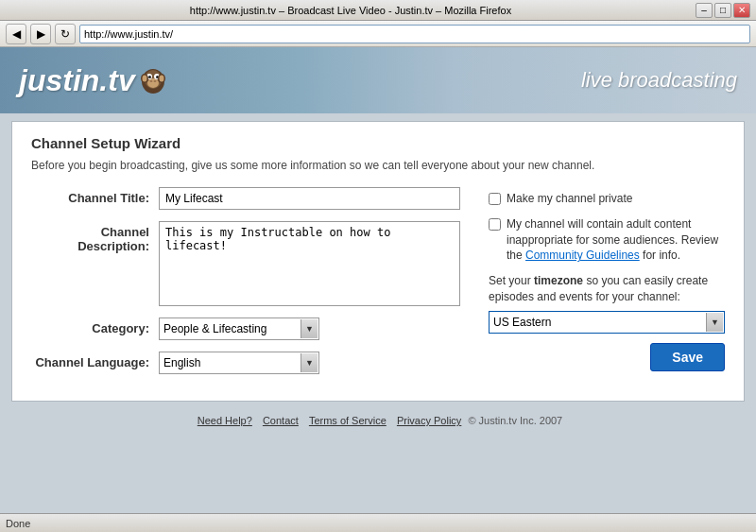  What do you see at coordinates (688, 357) in the screenshot?
I see `save-button: Save` at bounding box center [688, 357].